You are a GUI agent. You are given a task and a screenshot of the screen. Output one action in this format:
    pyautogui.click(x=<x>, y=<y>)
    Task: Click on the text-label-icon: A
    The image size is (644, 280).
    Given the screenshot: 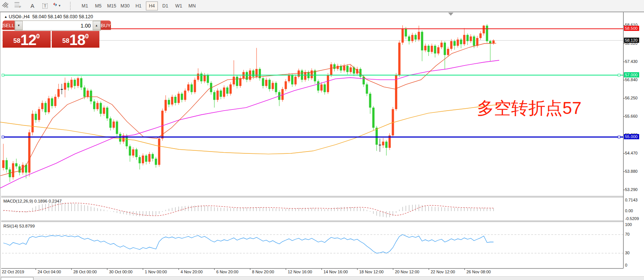 What is the action you would take?
    pyautogui.click(x=32, y=6)
    